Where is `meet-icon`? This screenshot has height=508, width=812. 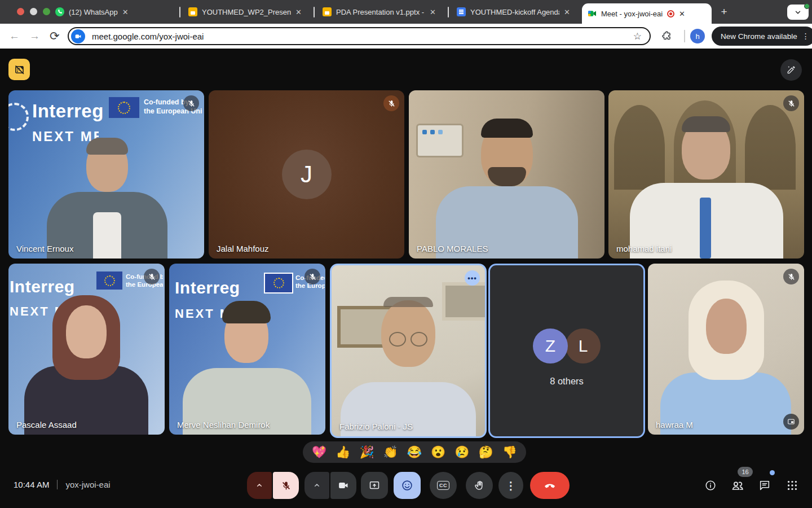 meet-icon is located at coordinates (592, 14).